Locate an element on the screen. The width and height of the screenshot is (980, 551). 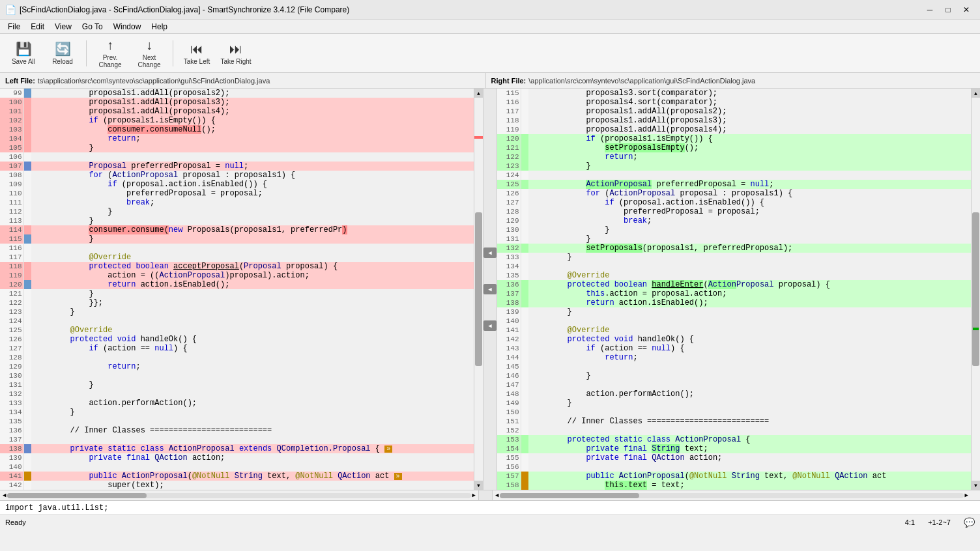
table-row: 119 action = ((ActionProposal)proposal).… is located at coordinates (237, 276).